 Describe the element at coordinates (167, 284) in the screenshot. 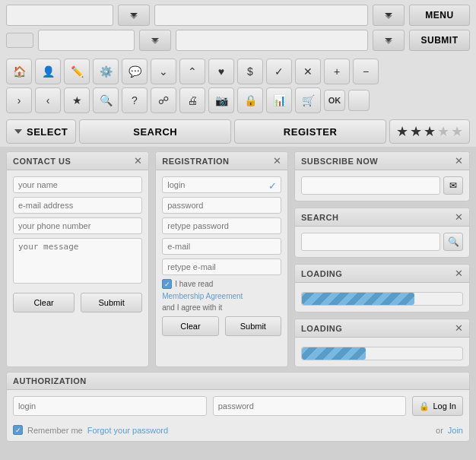

I see `reg-agree-checkbox: ✓` at that location.